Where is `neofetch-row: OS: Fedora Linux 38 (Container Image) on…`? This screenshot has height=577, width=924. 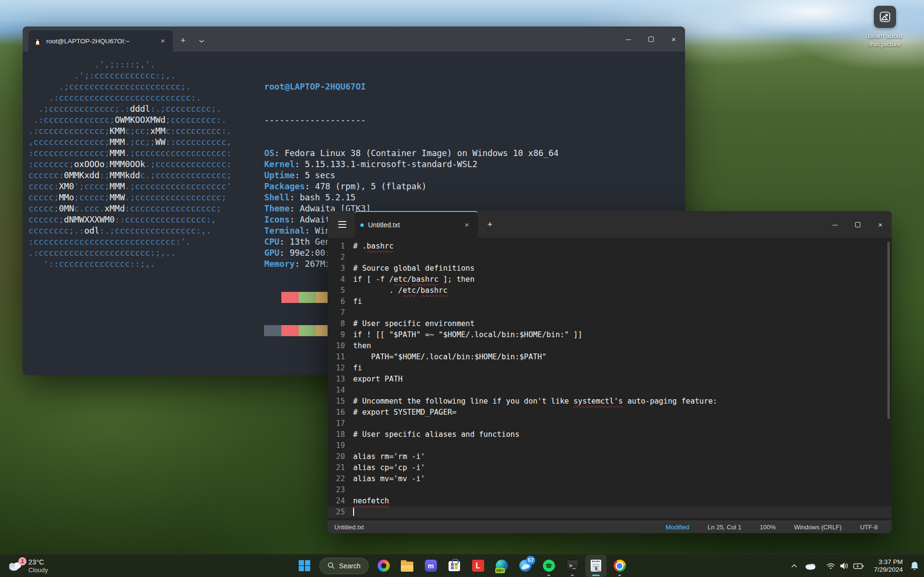 neofetch-row: OS: Fedora Linux 38 (Container Image) on… is located at coordinates (414, 153).